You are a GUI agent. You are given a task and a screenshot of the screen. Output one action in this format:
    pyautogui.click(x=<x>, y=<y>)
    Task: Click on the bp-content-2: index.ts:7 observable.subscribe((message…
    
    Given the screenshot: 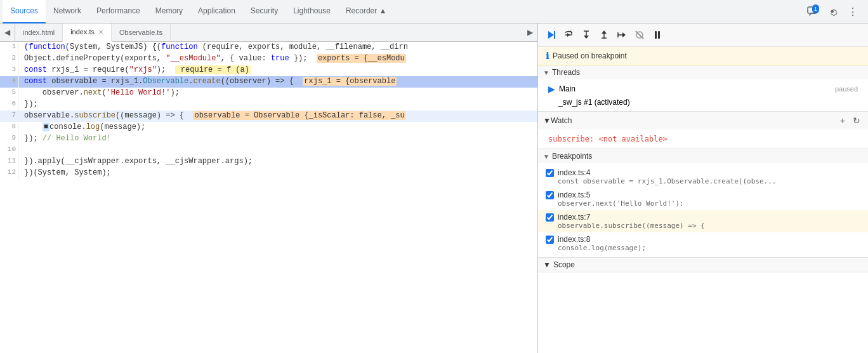 What is the action you would take?
    pyautogui.click(x=709, y=221)
    